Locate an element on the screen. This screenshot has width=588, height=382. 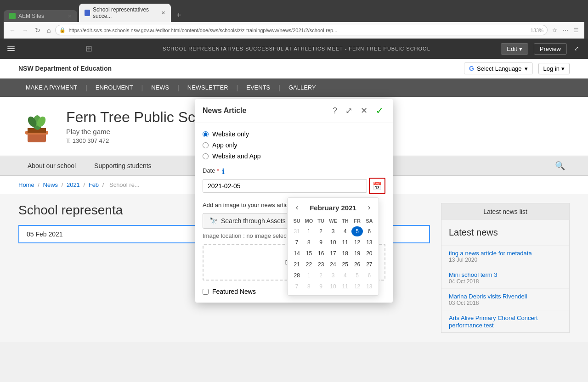
news-link-4: Arts Alive Primary Choral Concert perfor… is located at coordinates (493, 321).